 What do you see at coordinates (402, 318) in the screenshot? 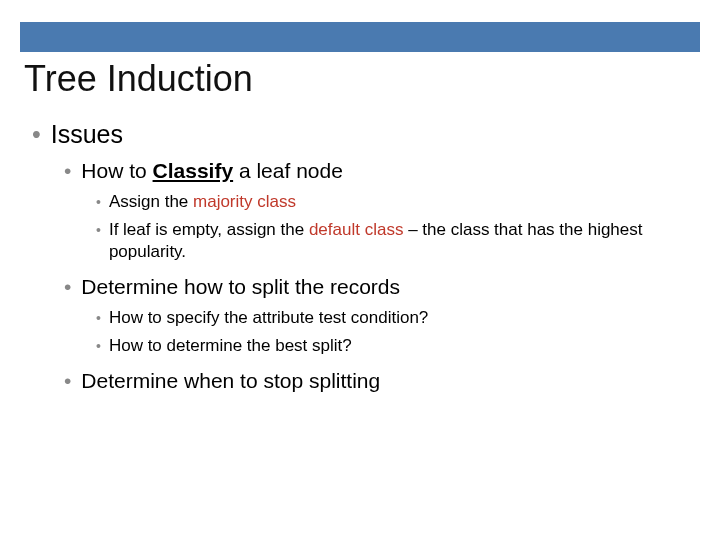
I see `text-split-q1: How to specify the attribute test condit…` at bounding box center [402, 318].